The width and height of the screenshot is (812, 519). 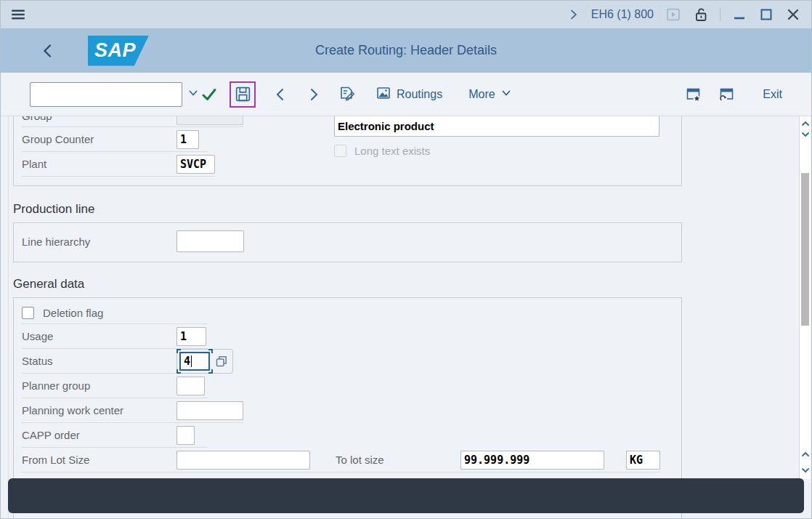 I want to click on image-icon, so click(x=383, y=94).